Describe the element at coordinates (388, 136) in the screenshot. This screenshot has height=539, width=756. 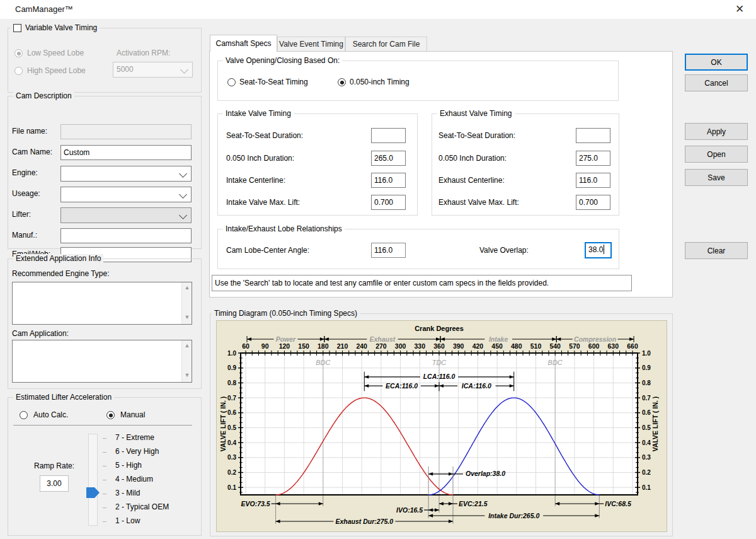
I see `intake-sts-input` at that location.